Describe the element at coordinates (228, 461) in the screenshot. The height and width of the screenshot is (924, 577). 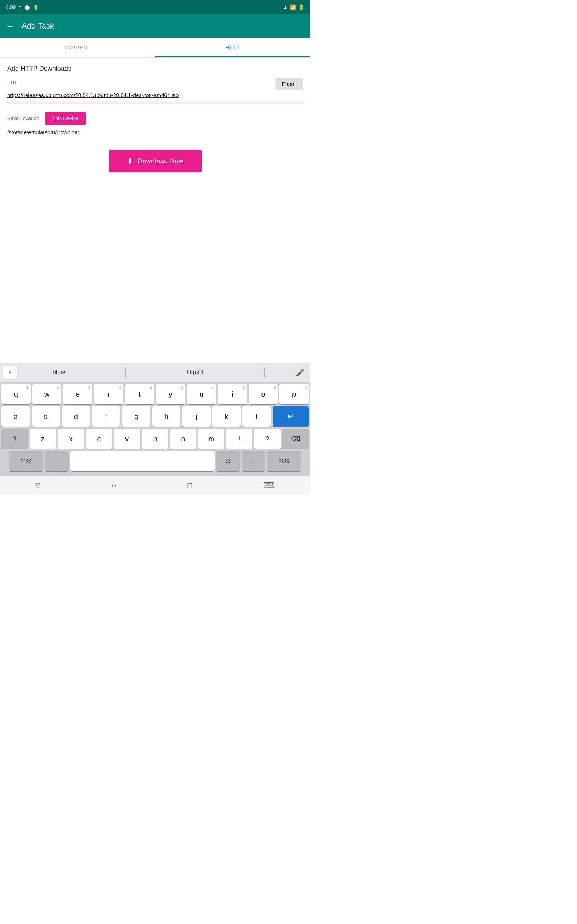
I see `key-emoji: ☺` at that location.